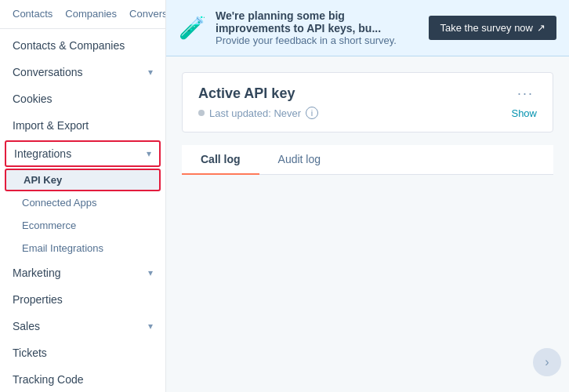 This screenshot has width=569, height=392. Describe the element at coordinates (193, 28) in the screenshot. I see `banner-icon: 🧪` at that location.